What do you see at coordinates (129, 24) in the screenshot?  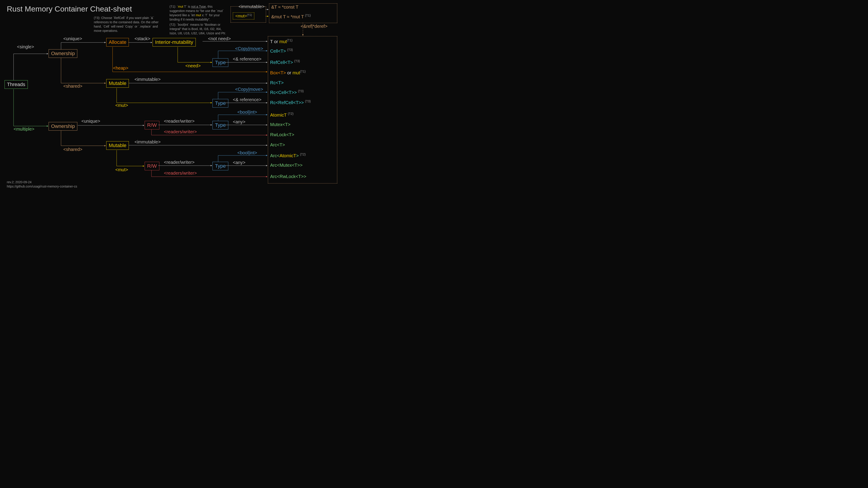 I see `footnote-3: (†3): Choose `RefCell` if you want plain…` at bounding box center [129, 24].